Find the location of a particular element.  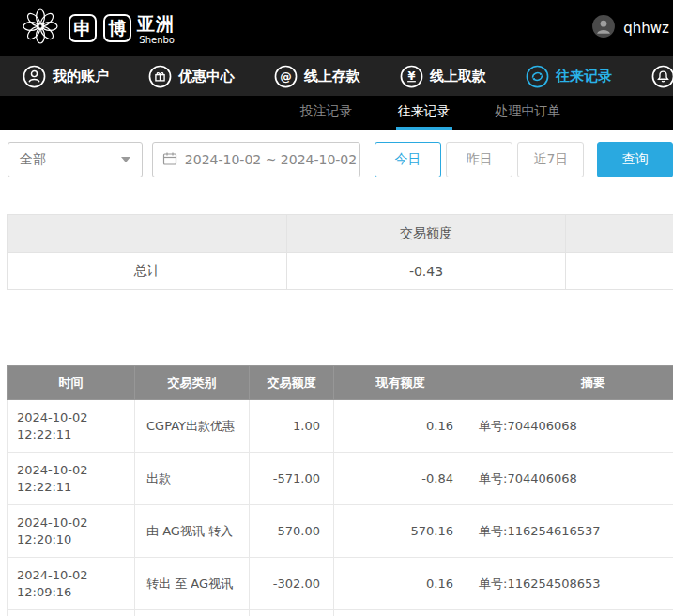

date-range-input: 2024-10-02 ~ 2024-10-02 is located at coordinates (256, 160).